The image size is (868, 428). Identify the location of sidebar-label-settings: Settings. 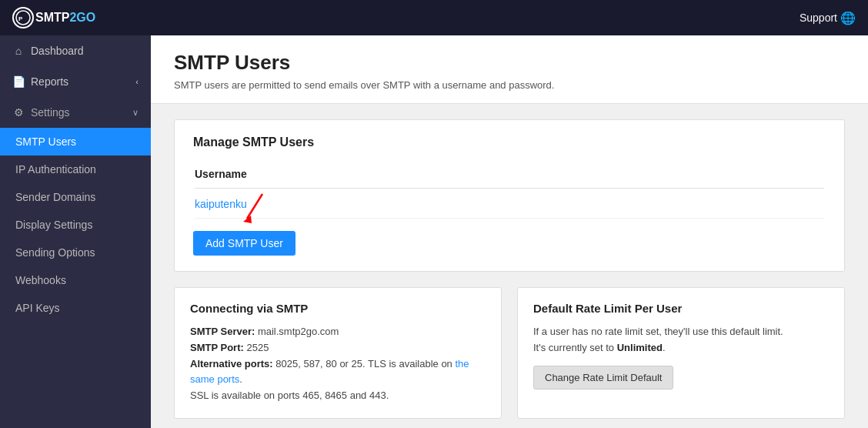
(51, 112).